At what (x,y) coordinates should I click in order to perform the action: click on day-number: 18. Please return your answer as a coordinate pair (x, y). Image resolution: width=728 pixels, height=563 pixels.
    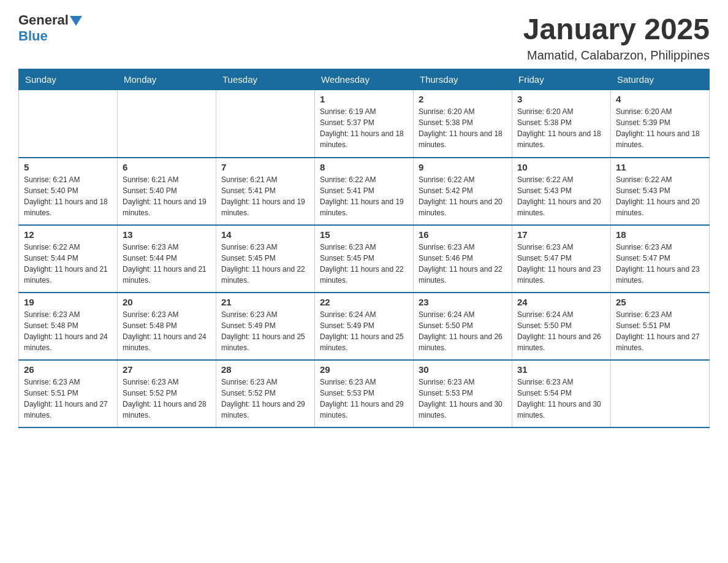
    Looking at the image, I should click on (660, 234).